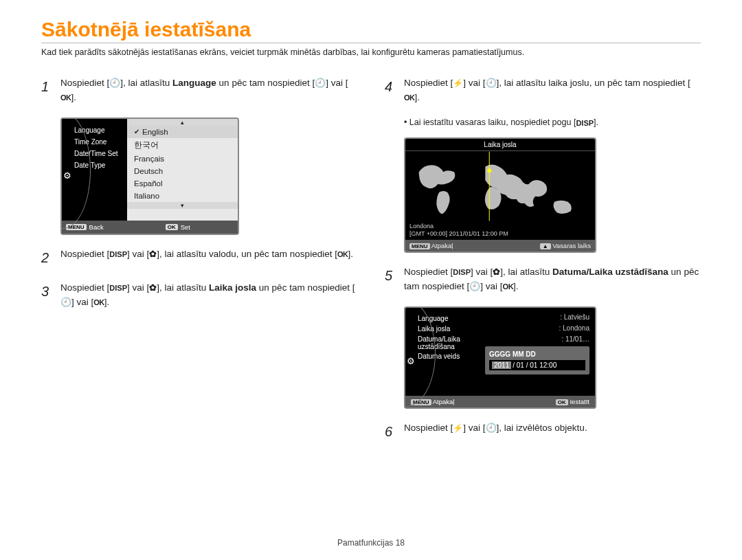 This screenshot has height=560, width=742. Describe the element at coordinates (247, 254) in the screenshot. I see `text: ], lai atlasītu valodu, un pēc tam nospi…` at that location.